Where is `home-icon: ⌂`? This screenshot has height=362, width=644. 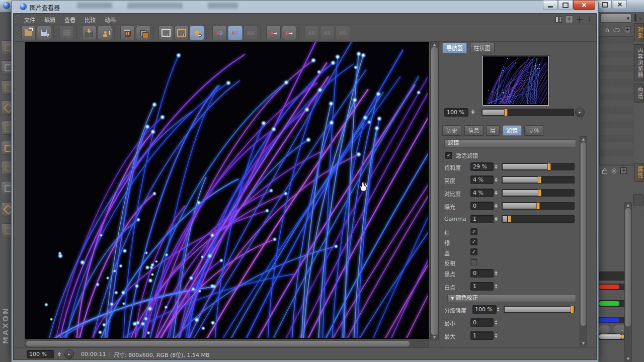
home-icon: ⌂ is located at coordinates (607, 30).